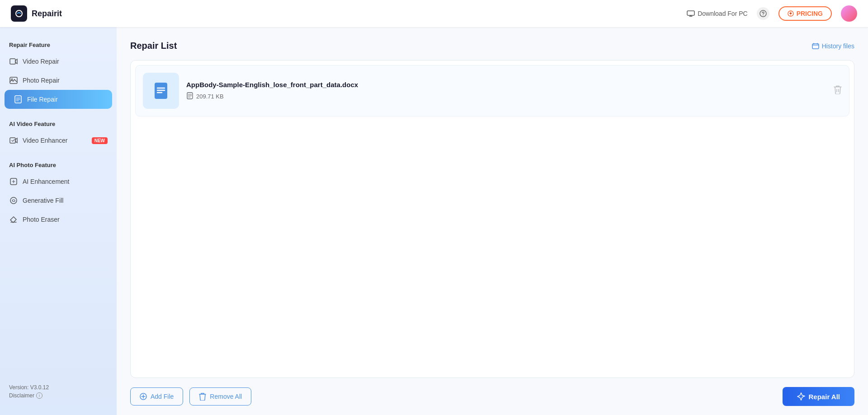  What do you see at coordinates (58, 387) in the screenshot?
I see `version-text: Version: V3.0.12` at bounding box center [58, 387].